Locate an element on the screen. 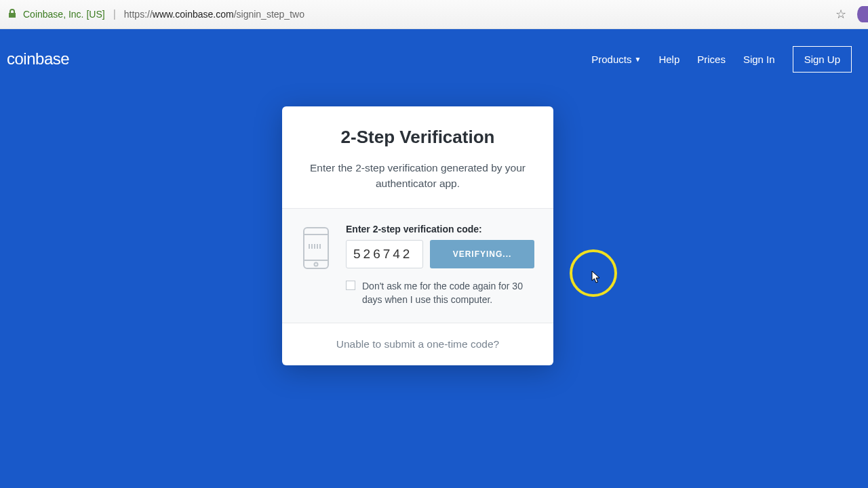 The width and height of the screenshot is (868, 488). remember-checkbox is located at coordinates (351, 285).